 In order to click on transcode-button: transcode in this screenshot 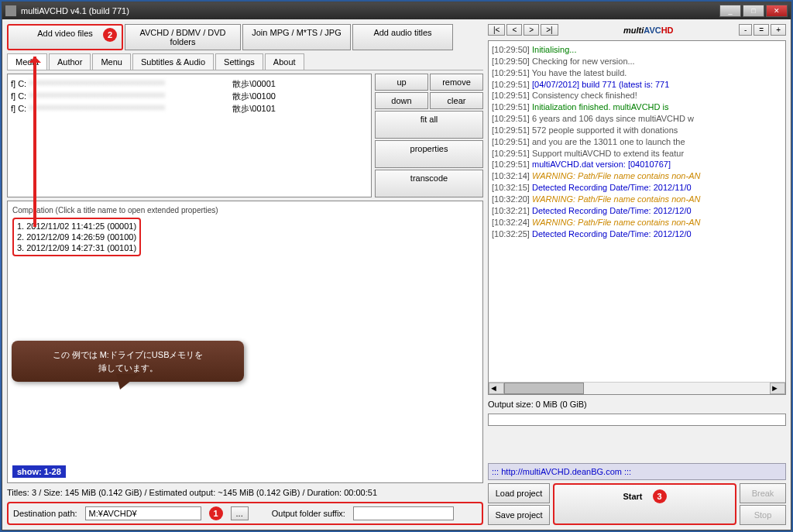, I will do `click(429, 184)`.